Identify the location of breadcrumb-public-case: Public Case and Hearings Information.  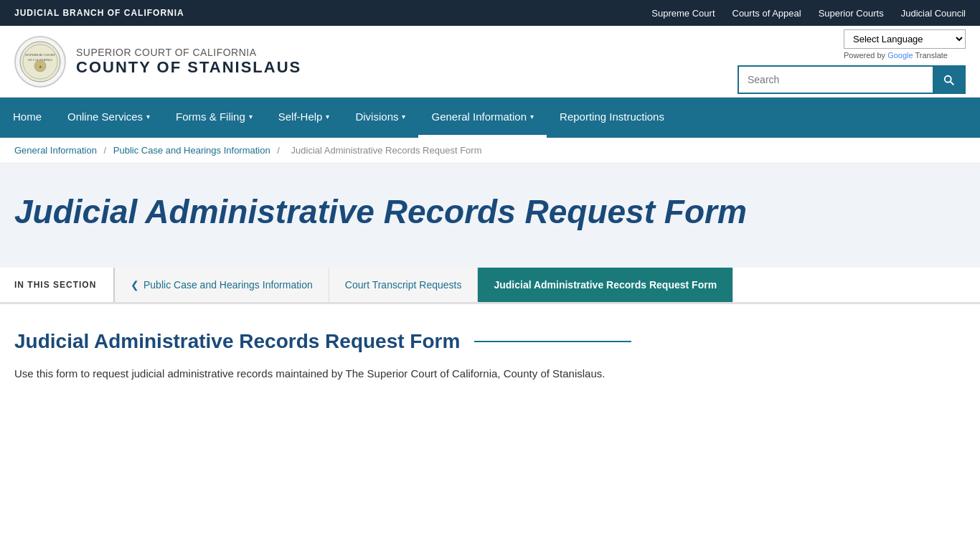
(192, 151).